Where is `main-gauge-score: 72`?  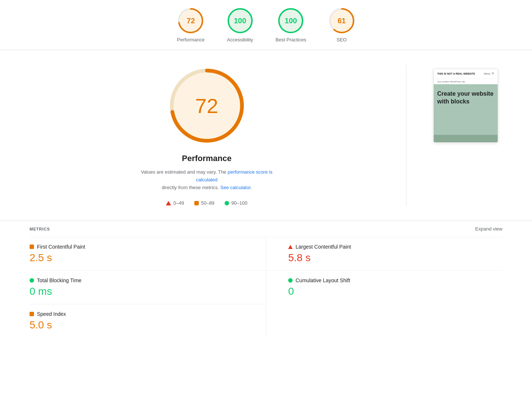 main-gauge-score: 72 is located at coordinates (207, 106).